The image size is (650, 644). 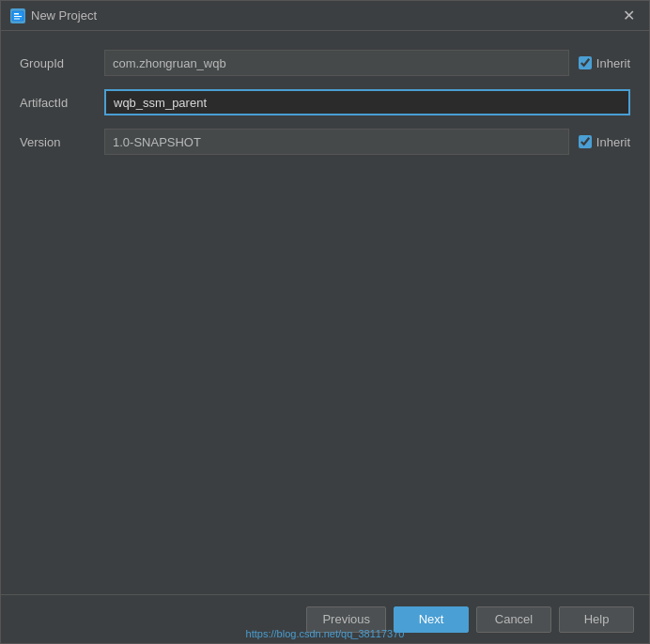 I want to click on artifactid-label: ArtifactId, so click(x=57, y=103).